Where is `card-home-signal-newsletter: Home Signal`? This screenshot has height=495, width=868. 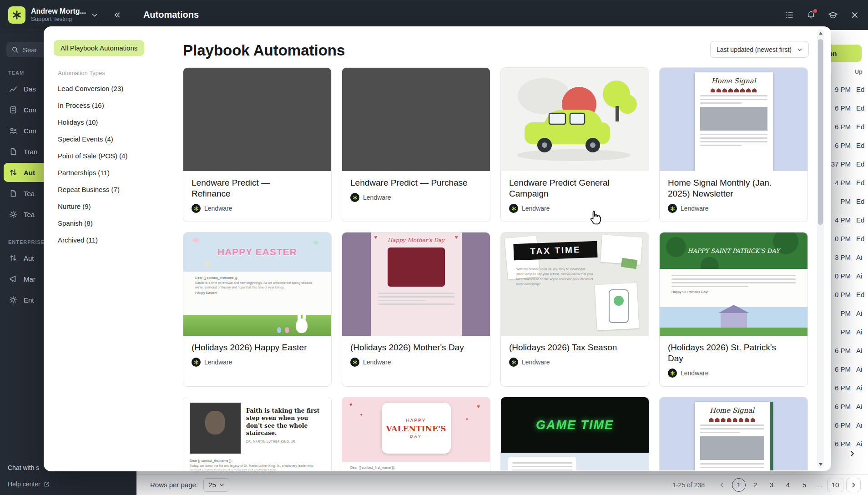
card-home-signal-newsletter: Home Signal is located at coordinates (733, 434).